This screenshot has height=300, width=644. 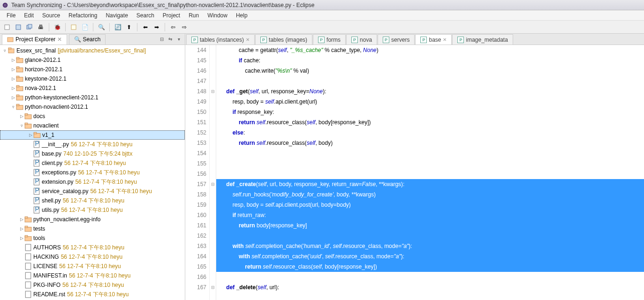 I want to click on tree-item: Pbase.py740 12-10-25 下午5:24 bjttx, so click(x=92, y=154).